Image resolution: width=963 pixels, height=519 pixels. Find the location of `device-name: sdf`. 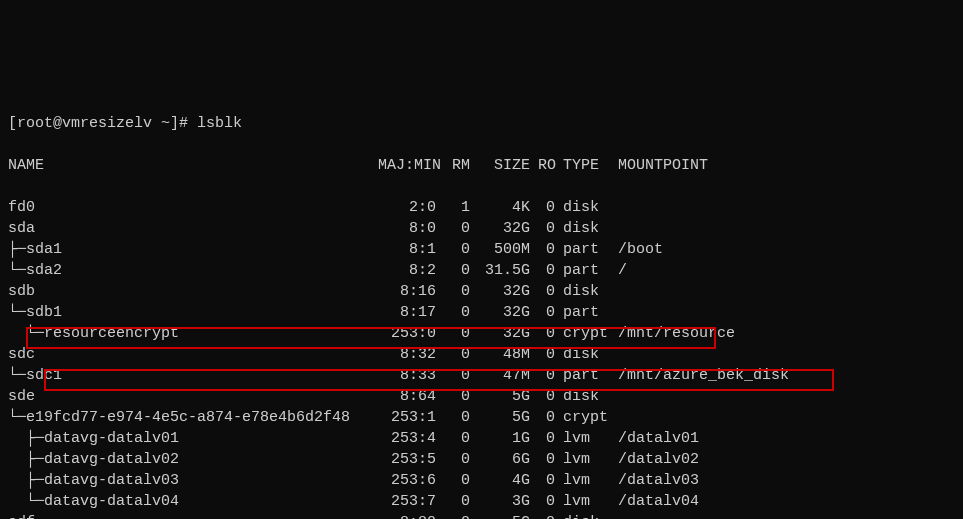

device-name: sdf is located at coordinates (193, 516).